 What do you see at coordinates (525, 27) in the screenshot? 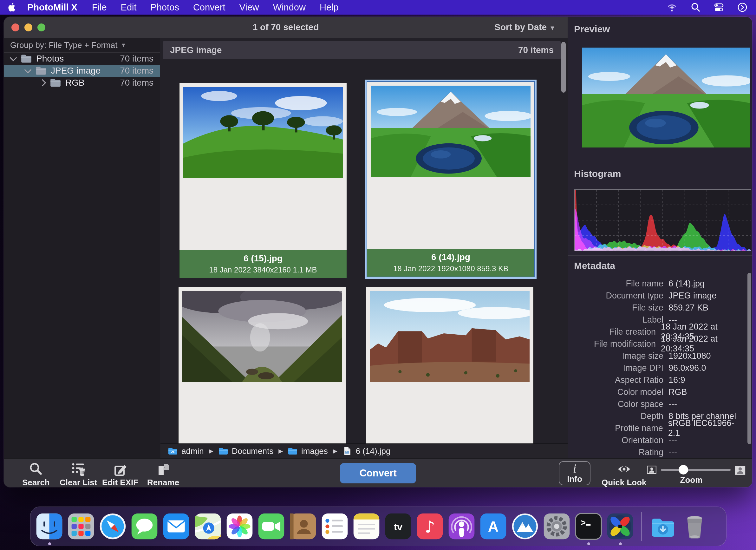
I see `sort-by-dropdown: Sort by Date▼` at bounding box center [525, 27].